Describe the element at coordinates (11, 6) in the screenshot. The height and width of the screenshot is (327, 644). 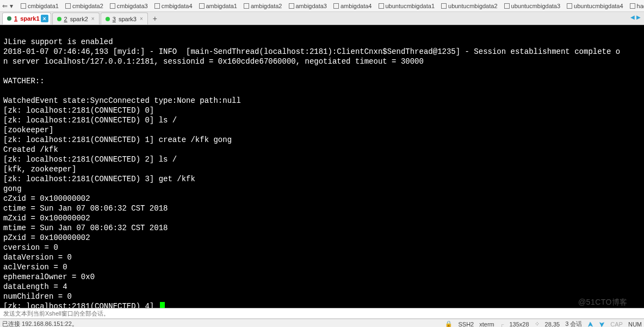
I see `bookmark-menu-icon: ▾` at that location.